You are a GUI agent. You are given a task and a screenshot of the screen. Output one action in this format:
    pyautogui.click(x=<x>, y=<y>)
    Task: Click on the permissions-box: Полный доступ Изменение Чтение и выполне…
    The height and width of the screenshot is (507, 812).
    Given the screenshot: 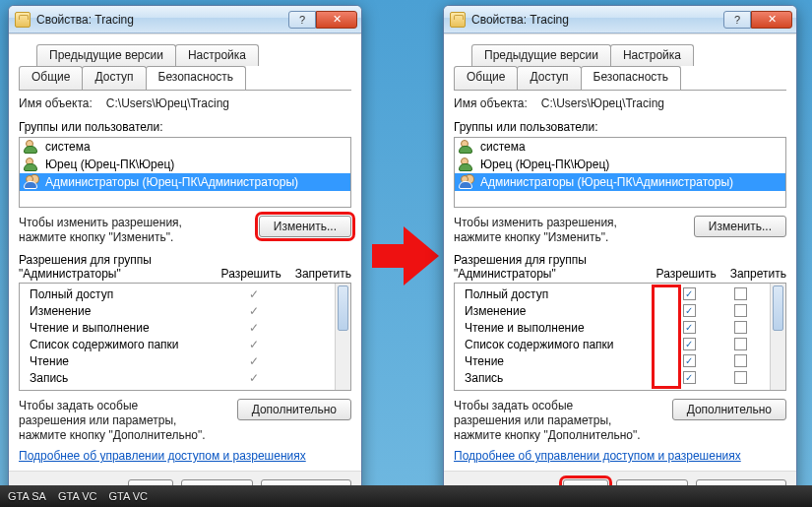 What is the action you would take?
    pyautogui.click(x=620, y=337)
    